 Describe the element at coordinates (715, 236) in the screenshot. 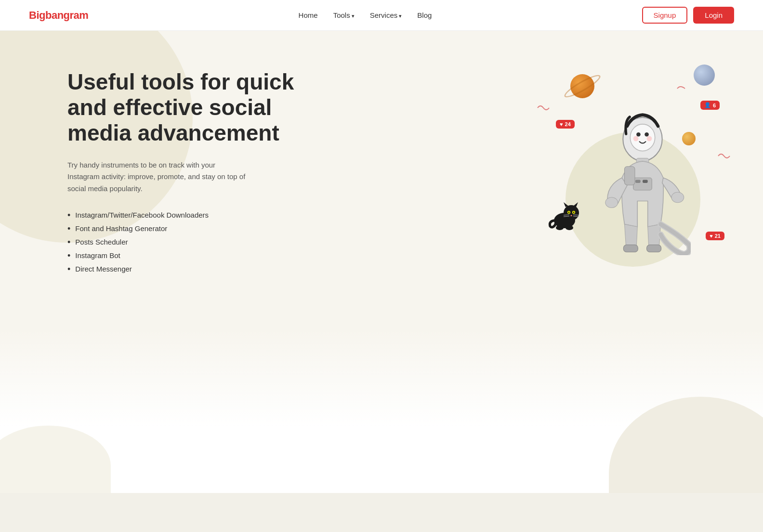

I see `notification-badge-heart: ♥ 21` at that location.